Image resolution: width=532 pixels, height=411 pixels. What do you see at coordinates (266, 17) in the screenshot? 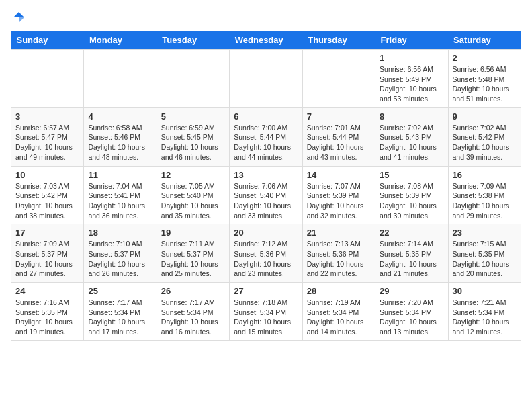
I see `page-header` at bounding box center [266, 17].